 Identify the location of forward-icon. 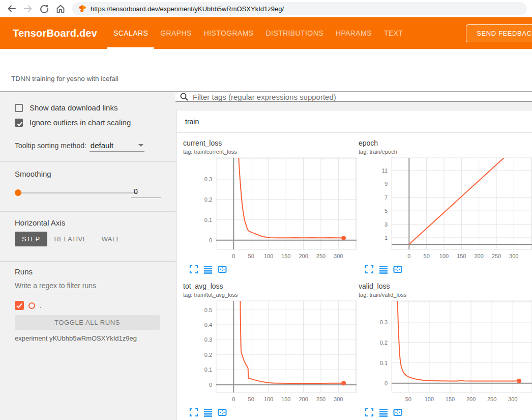
(28, 9).